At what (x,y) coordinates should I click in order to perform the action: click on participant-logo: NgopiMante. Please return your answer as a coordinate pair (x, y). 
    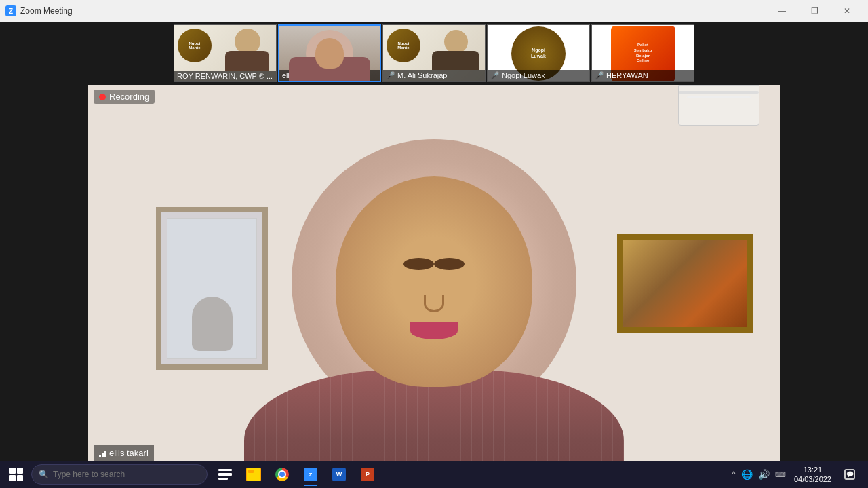
    Looking at the image, I should click on (195, 45).